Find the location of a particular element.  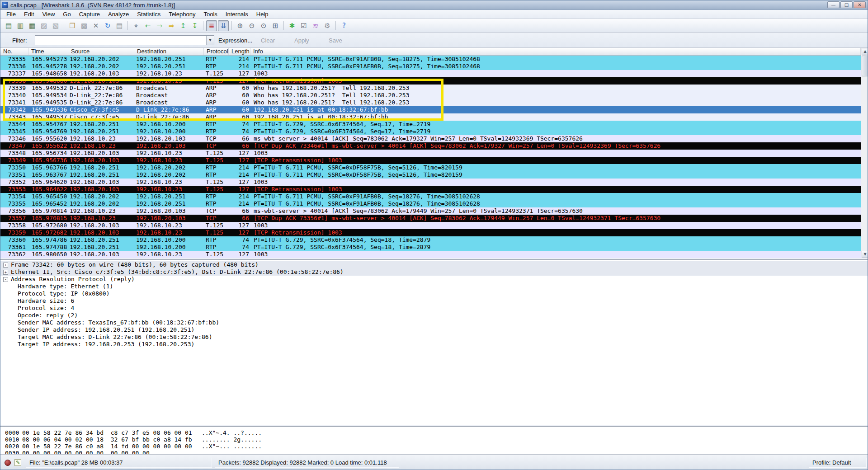

scrollbar-thumb is located at coordinates (865, 66).